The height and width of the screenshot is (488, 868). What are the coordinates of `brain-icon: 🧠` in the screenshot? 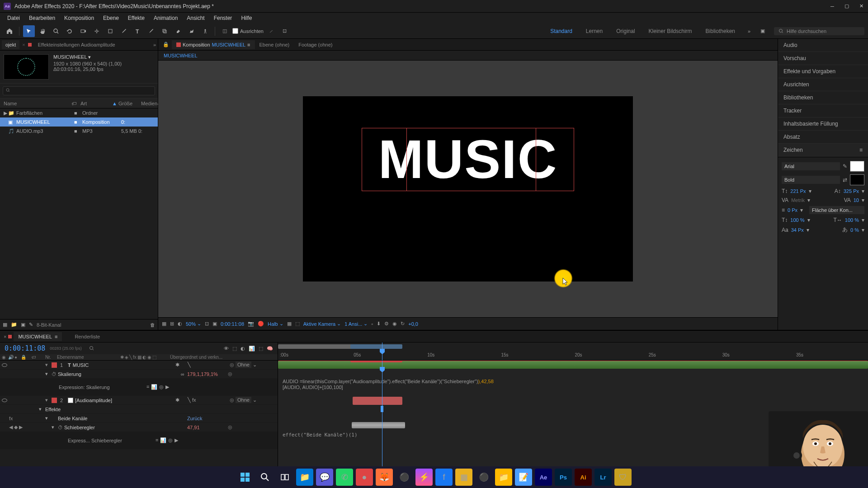 It's located at (270, 349).